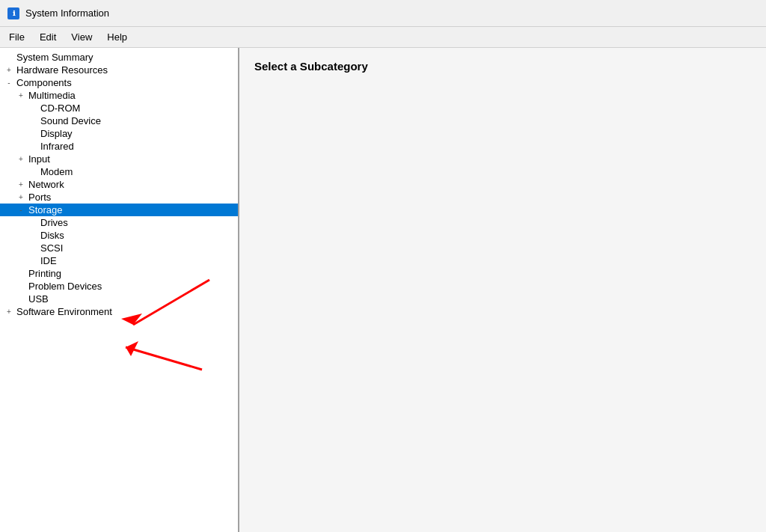 This screenshot has width=766, height=532. I want to click on tree-item-printing: Printing, so click(119, 274).